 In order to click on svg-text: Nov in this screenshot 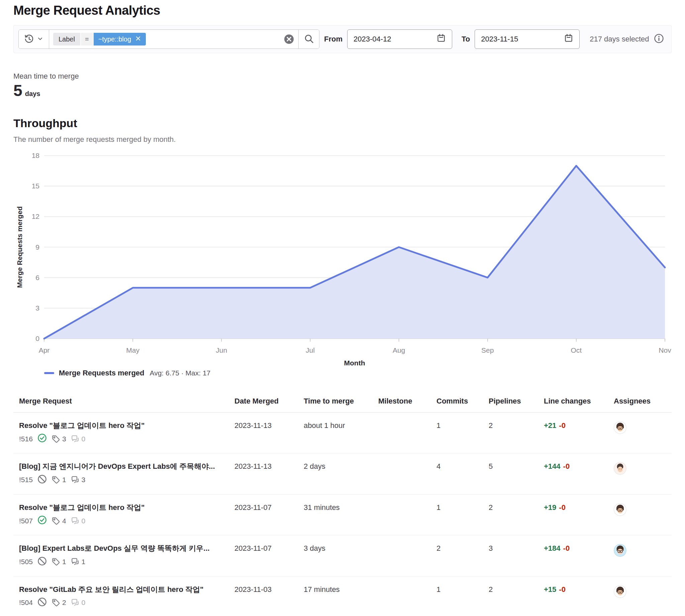, I will do `click(665, 350)`.